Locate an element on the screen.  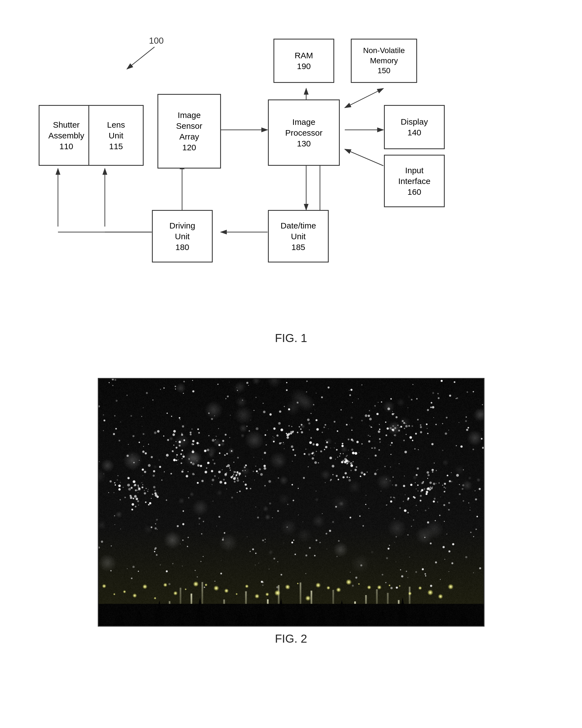
box-display: Display 140 is located at coordinates (414, 127).